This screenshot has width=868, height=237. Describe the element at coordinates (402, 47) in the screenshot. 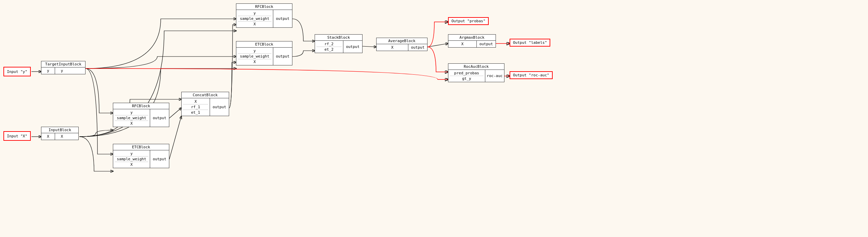

I see `average-block-ports: X output` at that location.